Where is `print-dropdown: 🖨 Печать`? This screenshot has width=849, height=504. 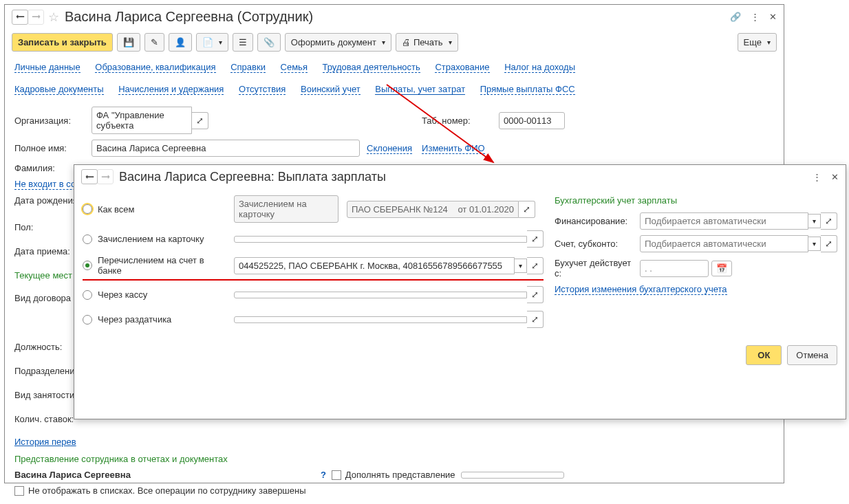
print-dropdown: 🖨 Печать is located at coordinates (427, 43).